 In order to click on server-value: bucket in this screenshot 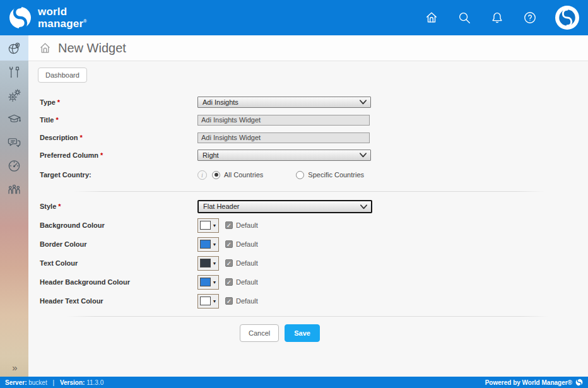, I will do `click(38, 382)`.